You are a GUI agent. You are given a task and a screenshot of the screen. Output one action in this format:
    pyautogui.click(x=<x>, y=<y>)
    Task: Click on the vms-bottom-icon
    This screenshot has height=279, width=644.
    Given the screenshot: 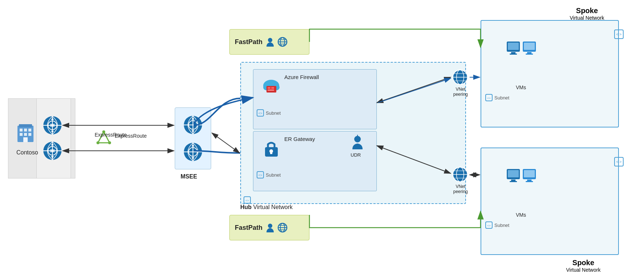 What is the action you would take?
    pyautogui.click(x=522, y=181)
    